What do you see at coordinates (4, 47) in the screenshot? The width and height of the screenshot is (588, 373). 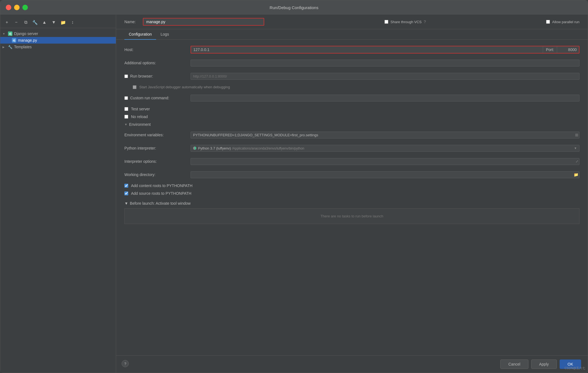 I see `templates-expand-icon: ▶` at bounding box center [4, 47].